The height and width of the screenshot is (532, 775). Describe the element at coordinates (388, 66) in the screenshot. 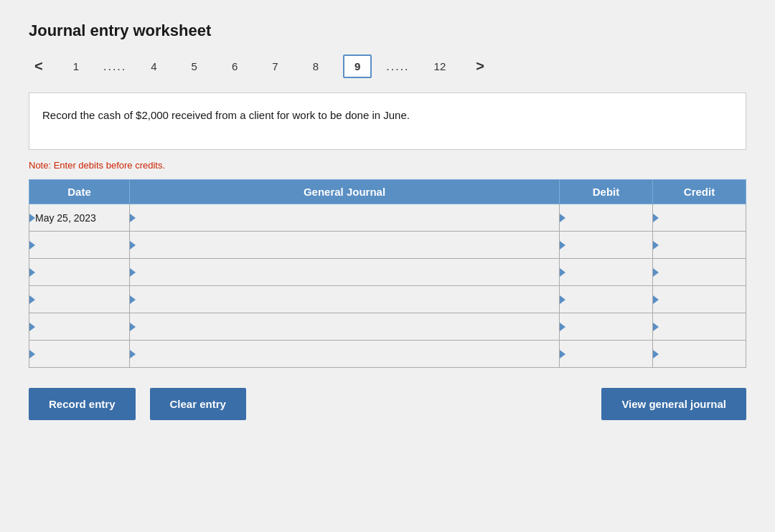

I see `pagination: < 1 ..... 4 5 6 7 8 9 ..... 12 >` at that location.